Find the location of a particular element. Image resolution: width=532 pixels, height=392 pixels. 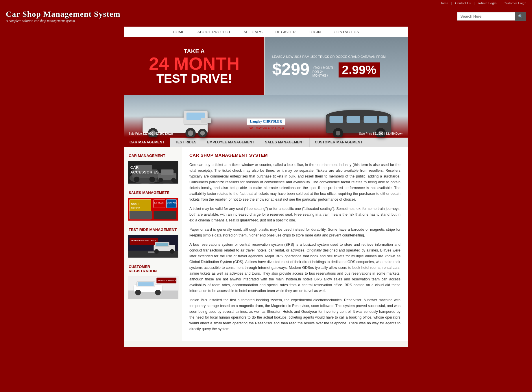

main-nav: HOME ABOUT PROJECT ALL CARS REGISTER LOG… is located at coordinates (266, 32).